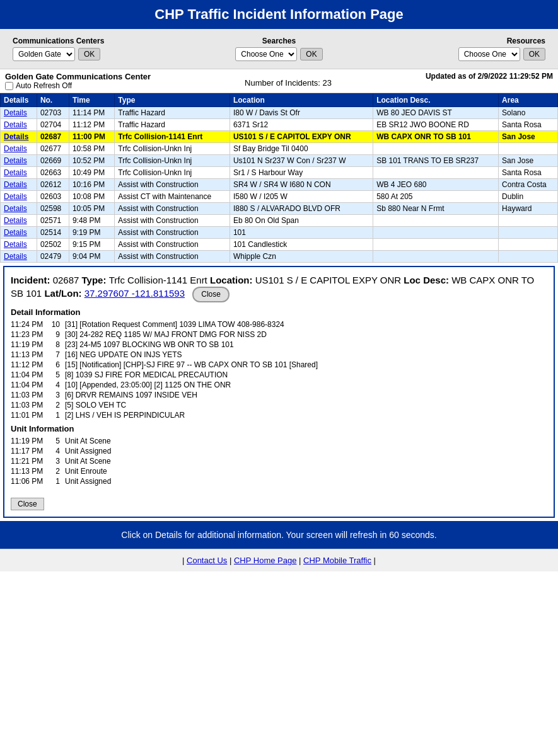 The width and height of the screenshot is (558, 756). Describe the element at coordinates (53, 125) in the screenshot. I see `cell-no: 02704` at that location.